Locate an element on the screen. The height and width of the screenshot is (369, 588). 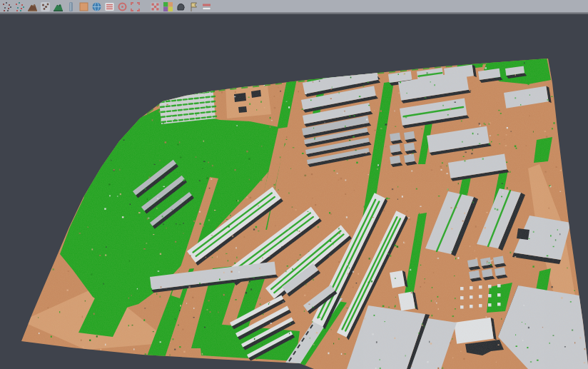
toolbar-separator is located at coordinates (146, 7).